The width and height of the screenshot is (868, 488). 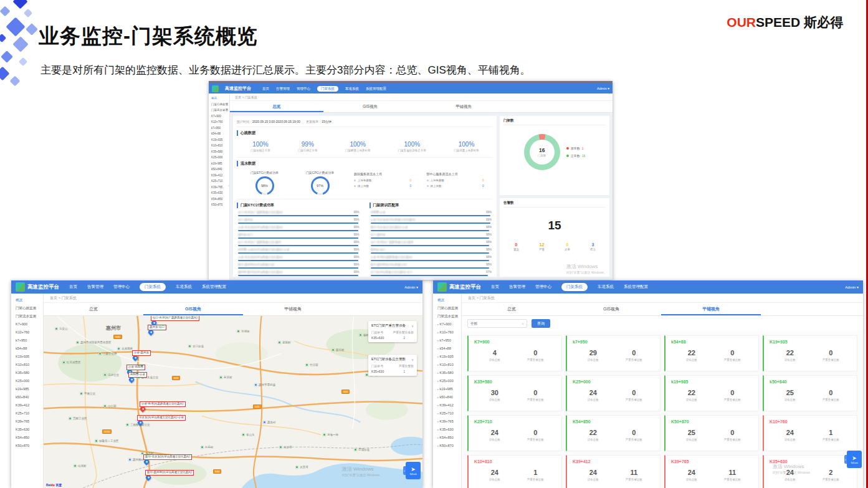 What do you see at coordinates (810, 393) in the screenshot?
I see `gantry-card: k50+840 25 设备总数 0 严重告警总数` at bounding box center [810, 393].